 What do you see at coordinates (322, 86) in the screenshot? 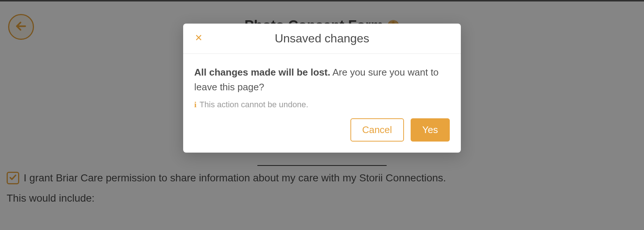
I see `modal-body: All changes made will be lost. Are you s…` at bounding box center [322, 86].